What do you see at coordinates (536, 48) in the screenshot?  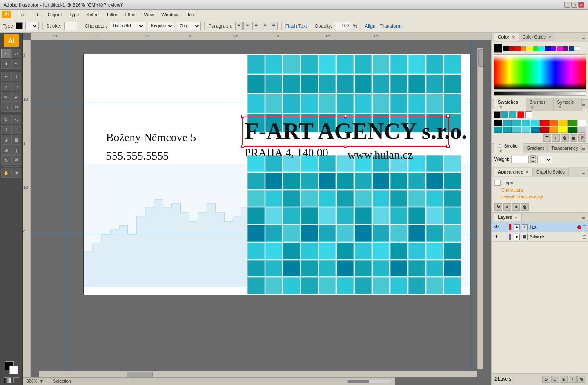 I see `swatch-green` at bounding box center [536, 48].